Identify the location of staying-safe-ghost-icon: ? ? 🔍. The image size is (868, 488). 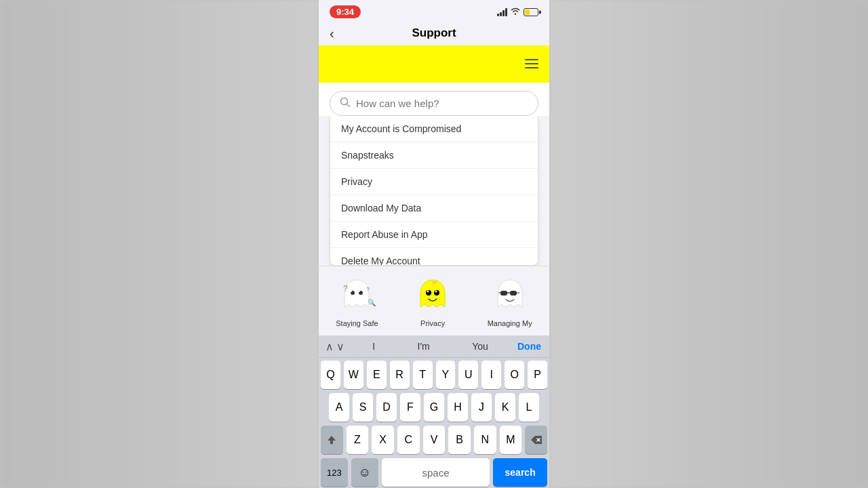
(357, 295).